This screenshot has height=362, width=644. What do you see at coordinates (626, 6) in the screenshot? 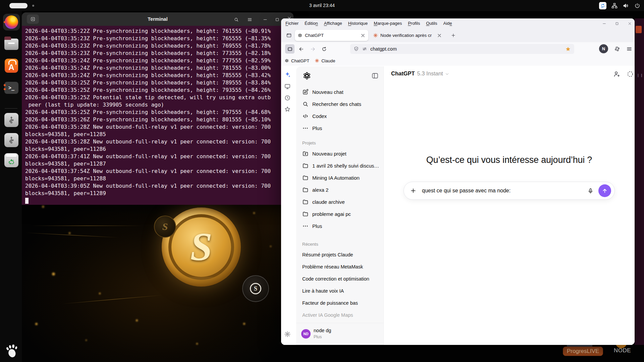
I see `volume-icon` at bounding box center [626, 6].